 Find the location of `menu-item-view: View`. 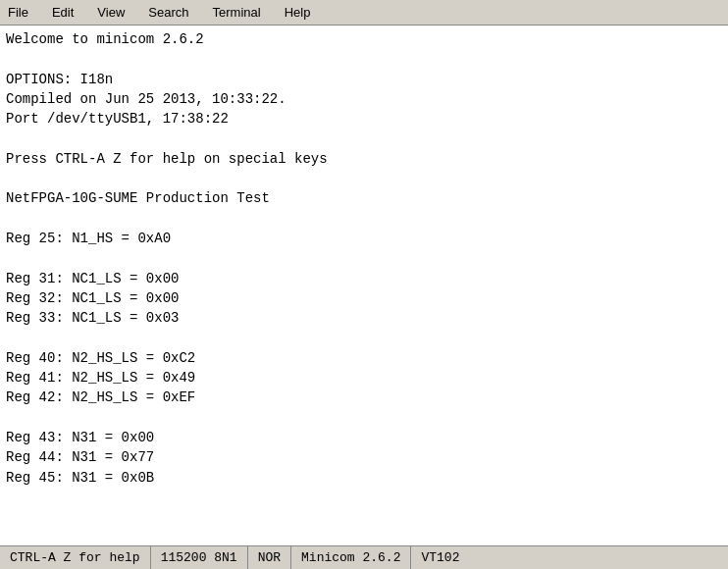

menu-item-view: View is located at coordinates (111, 12).